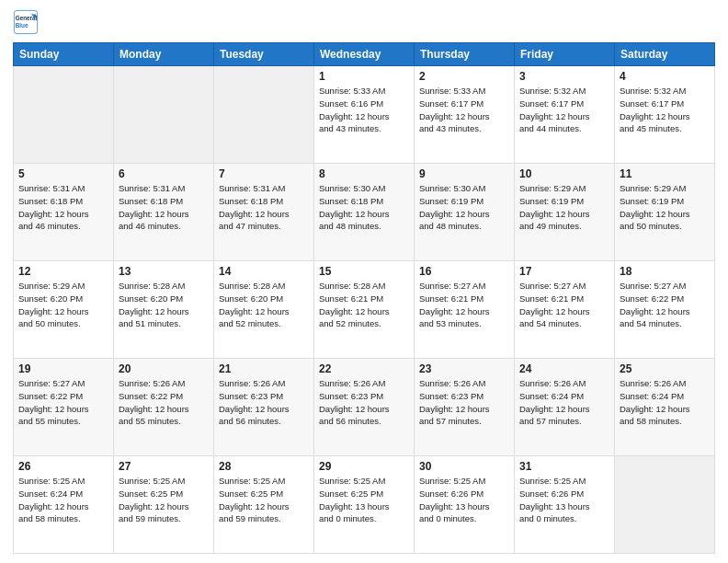 This screenshot has width=728, height=563. What do you see at coordinates (265, 310) in the screenshot?
I see `calendar-cell: 14Sunrise: 5:28 AM Sunset: 6:20 PM Dayli…` at bounding box center [265, 310].